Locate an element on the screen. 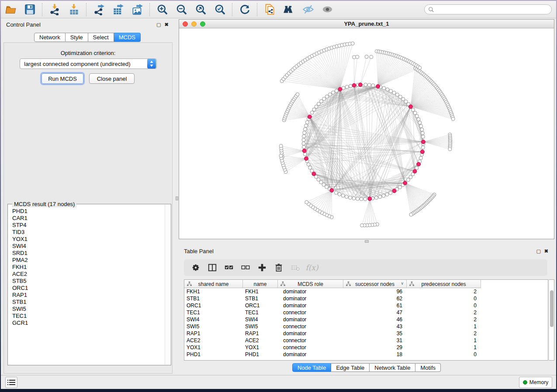  tab-node-table: Node Table is located at coordinates (312, 368).